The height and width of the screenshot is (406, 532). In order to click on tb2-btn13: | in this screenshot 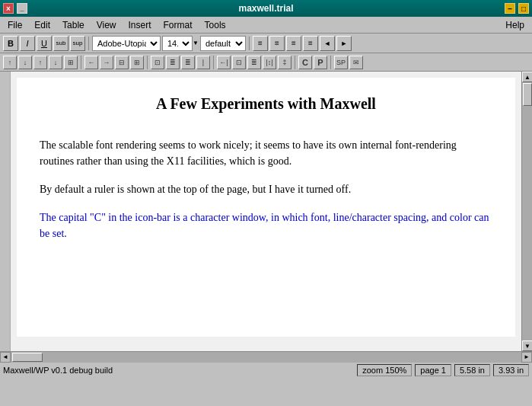, I will do `click(203, 62)`.